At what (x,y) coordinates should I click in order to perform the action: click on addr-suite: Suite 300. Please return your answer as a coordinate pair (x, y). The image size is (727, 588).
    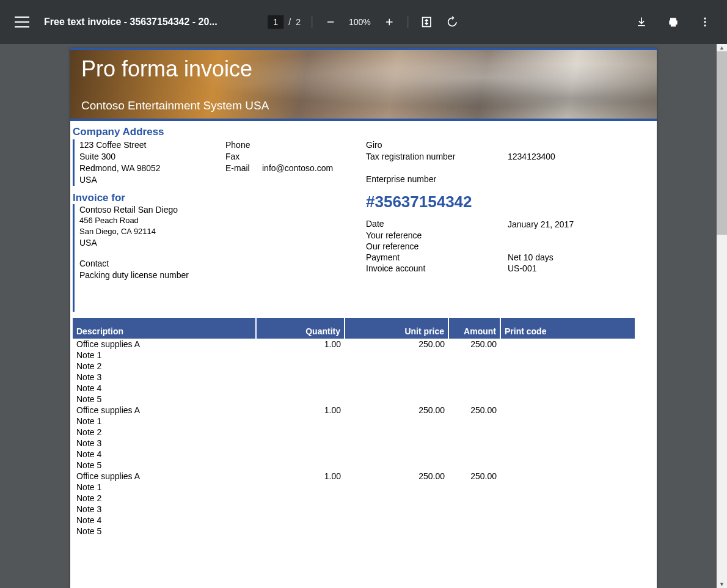
    Looking at the image, I should click on (153, 156).